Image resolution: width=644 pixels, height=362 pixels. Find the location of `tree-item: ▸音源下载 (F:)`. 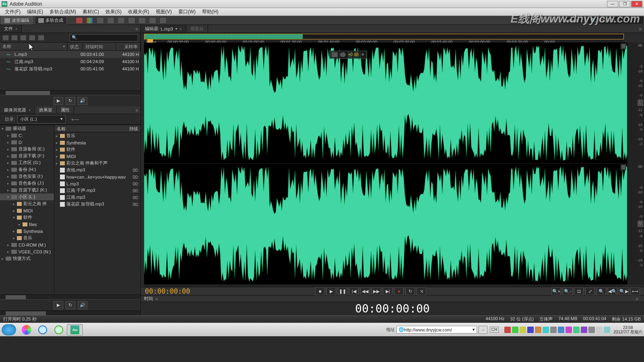

tree-item: ▸音源下载 (F:) is located at coordinates (27, 156).